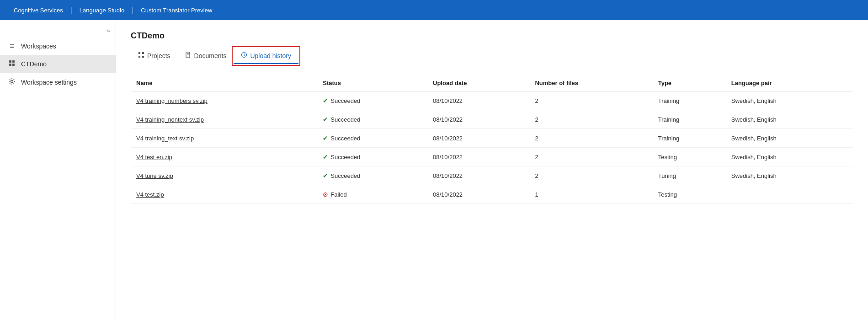 This screenshot has height=321, width=868. What do you see at coordinates (372, 83) in the screenshot?
I see `col-header-status: Status` at bounding box center [372, 83].